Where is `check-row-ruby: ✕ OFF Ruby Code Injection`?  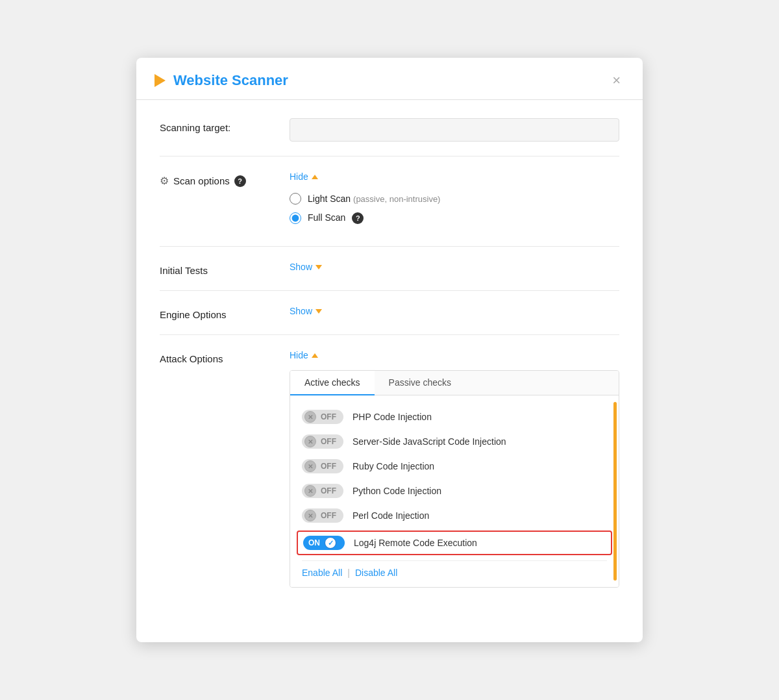 check-row-ruby: ✕ OFF Ruby Code Injection is located at coordinates (454, 466).